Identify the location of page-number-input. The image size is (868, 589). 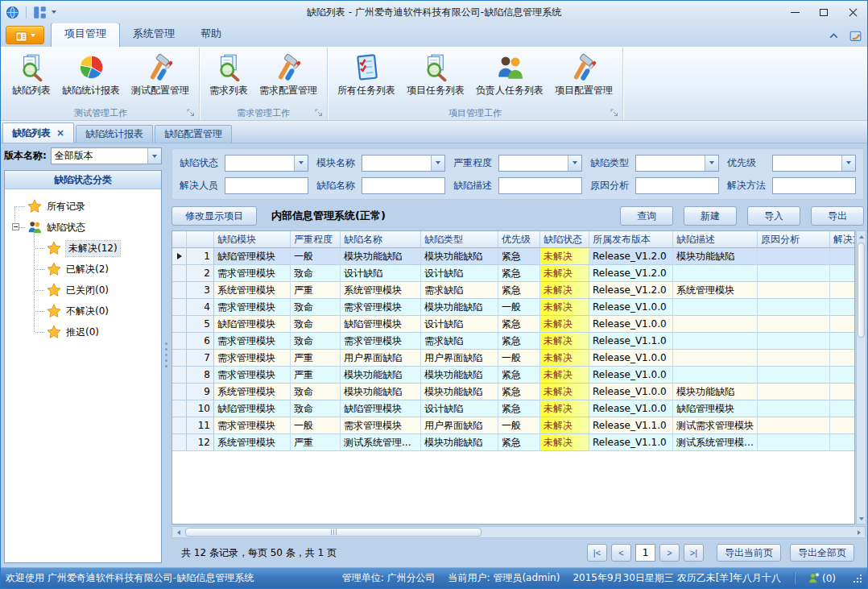
(646, 553).